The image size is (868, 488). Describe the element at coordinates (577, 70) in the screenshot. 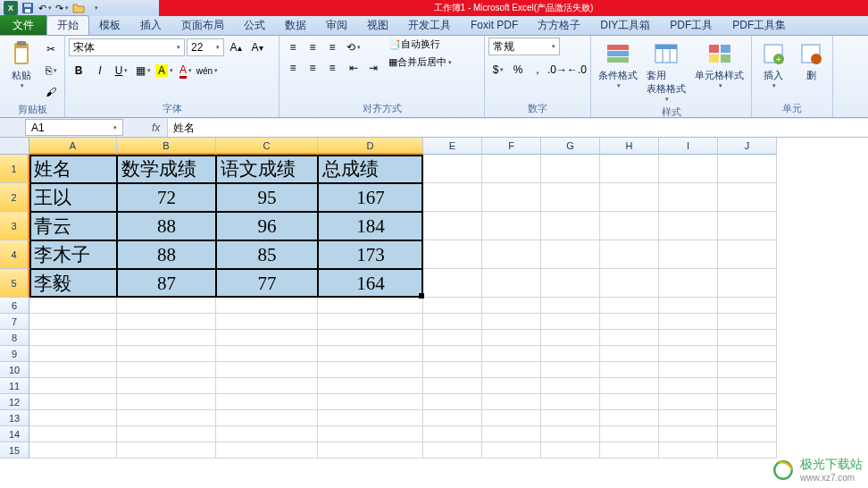

I see `decrease-decimal-icon: ←.0` at that location.